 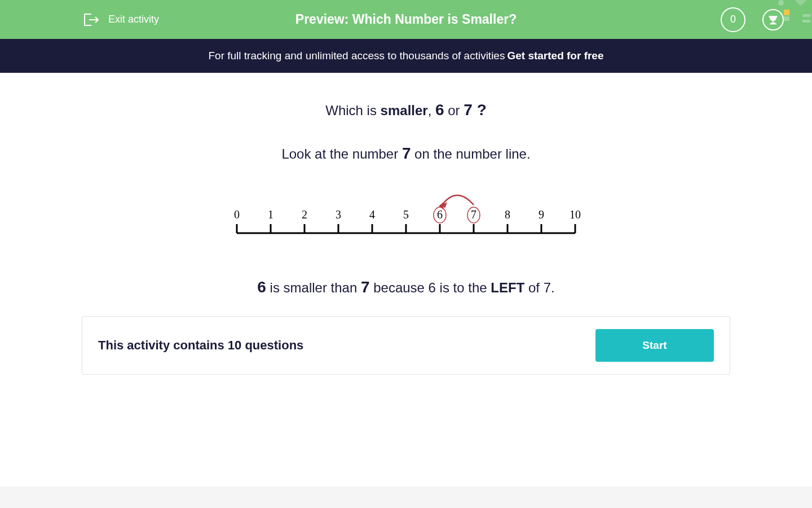 I want to click on conclusion-num-b: 7, so click(x=365, y=287).